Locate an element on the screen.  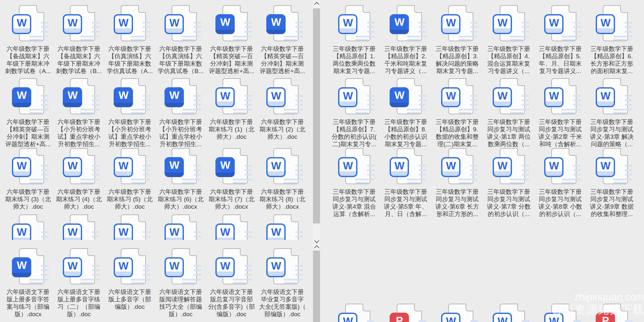
file-item: W 三年级数学下册 【精品原创】6. 长方形和正方形 的面积期末复... is located at coordinates (612, 40).